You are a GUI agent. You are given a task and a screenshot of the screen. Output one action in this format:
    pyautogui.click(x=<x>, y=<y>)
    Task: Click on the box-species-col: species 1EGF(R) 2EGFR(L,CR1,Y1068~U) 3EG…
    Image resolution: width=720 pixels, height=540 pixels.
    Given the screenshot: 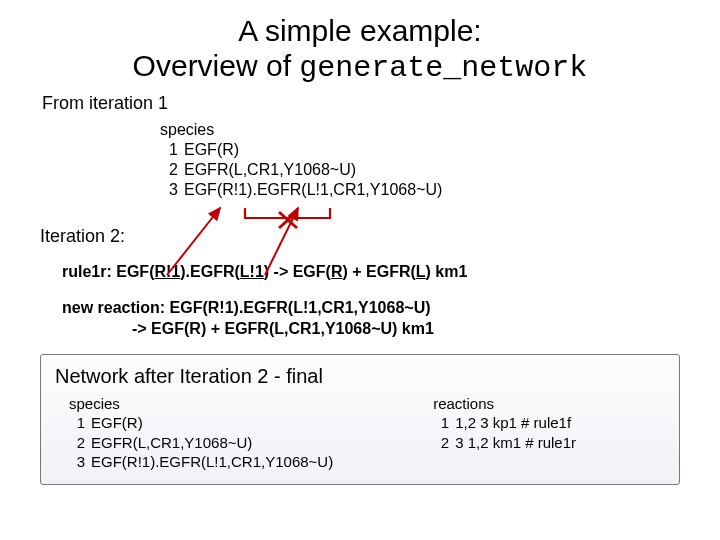 What is the action you would take?
    pyautogui.click(x=201, y=433)
    